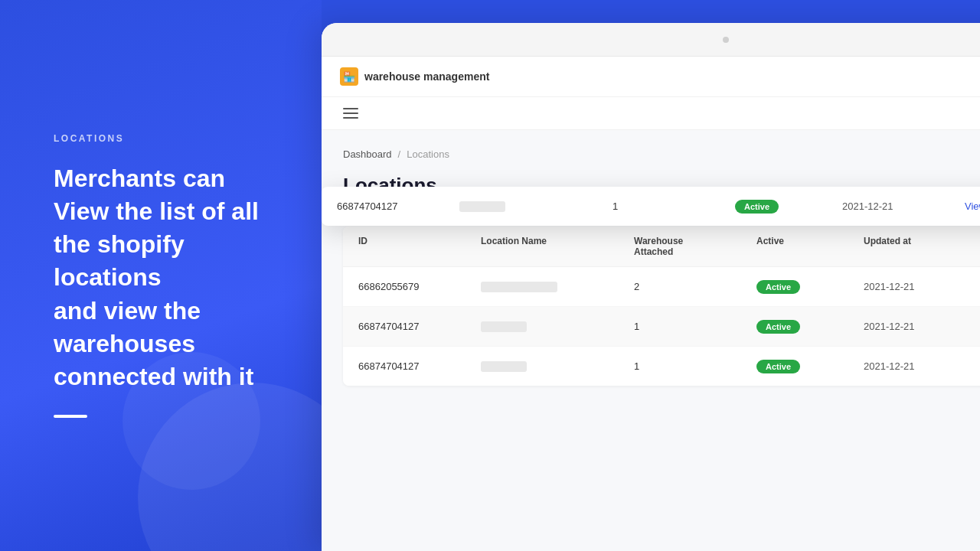  What do you see at coordinates (810, 366) in the screenshot?
I see `row3-active: Active` at bounding box center [810, 366].